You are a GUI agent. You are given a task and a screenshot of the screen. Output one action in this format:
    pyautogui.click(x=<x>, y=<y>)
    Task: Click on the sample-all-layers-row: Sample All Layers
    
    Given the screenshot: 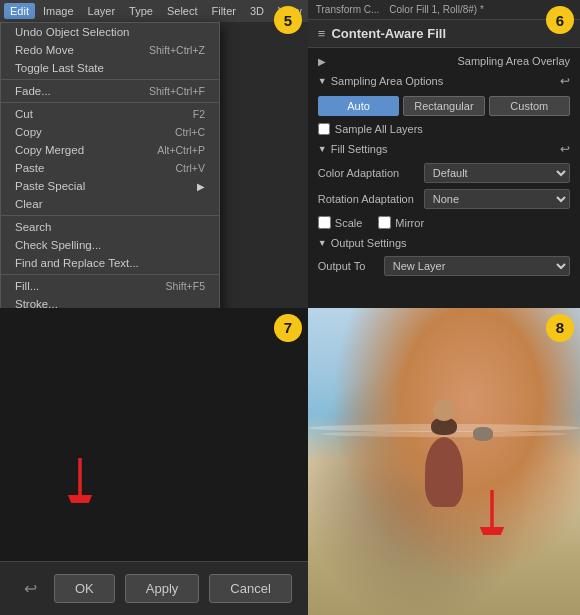 What is the action you would take?
    pyautogui.click(x=444, y=129)
    